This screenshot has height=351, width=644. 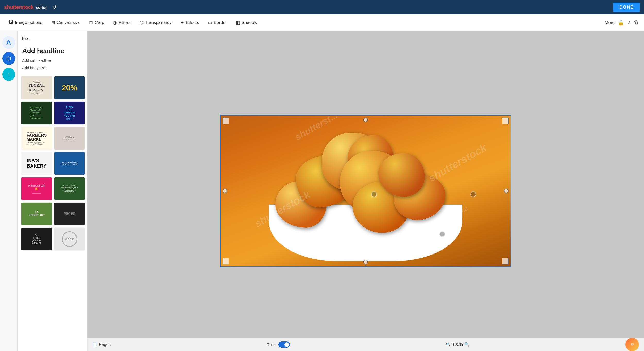 What do you see at coordinates (9, 191) in the screenshot?
I see `sidebar-left: A ⬡ ↑` at bounding box center [9, 191].